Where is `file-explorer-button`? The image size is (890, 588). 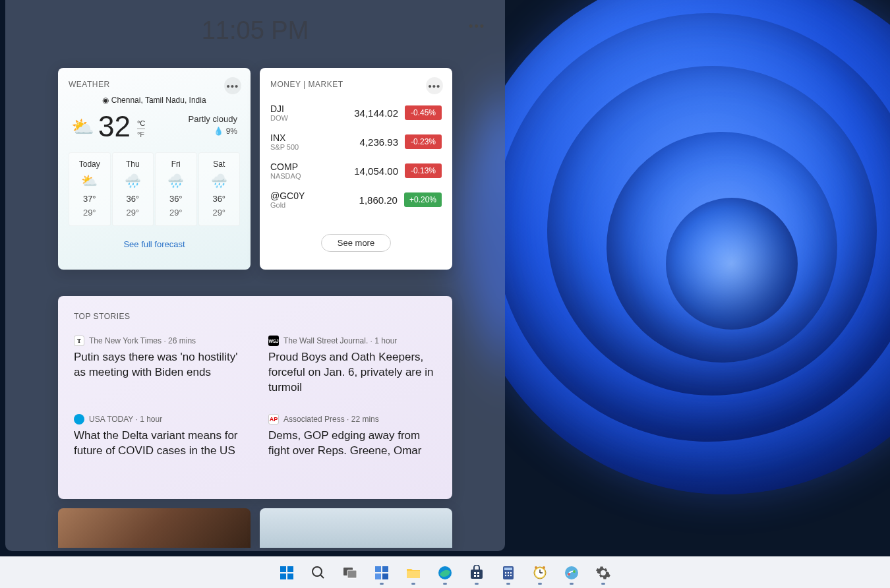
file-explorer-button is located at coordinates (413, 573).